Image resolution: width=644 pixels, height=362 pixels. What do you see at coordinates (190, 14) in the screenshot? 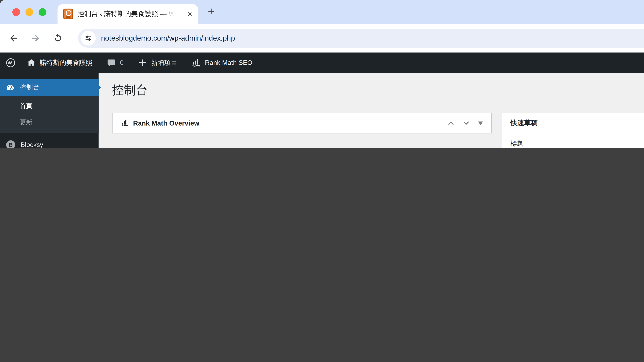
I see `tab-close-icon: ×` at bounding box center [190, 14].